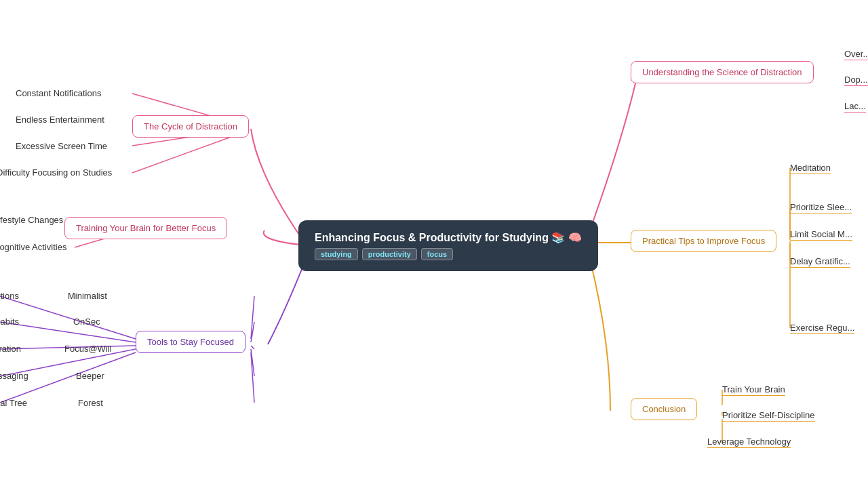 Image resolution: width=868 pixels, height=488 pixels. Describe the element at coordinates (769, 415) in the screenshot. I see `leaf-prioritize-self-discipline: Prioritize Self-Discipline` at that location.